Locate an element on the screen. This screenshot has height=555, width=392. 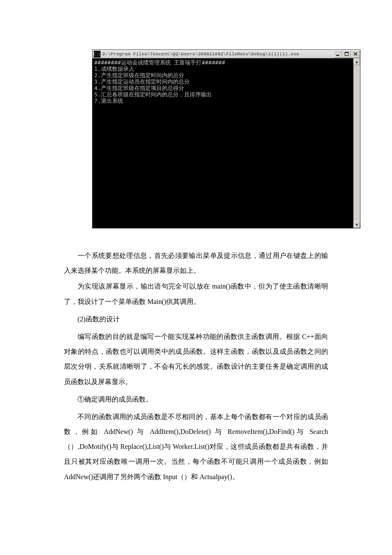
console-line: 3.产生指定运动员在指定时间内的总分 is located at coordinates (142, 82).